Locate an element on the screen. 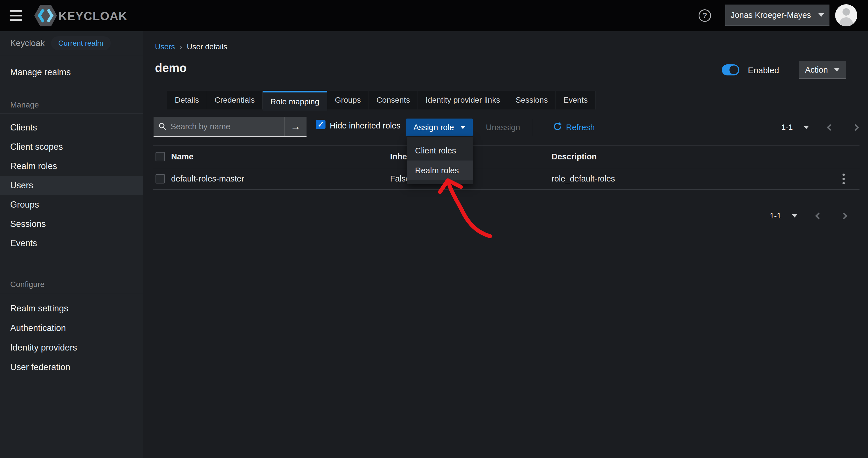  avatar-person-icon is located at coordinates (846, 12).